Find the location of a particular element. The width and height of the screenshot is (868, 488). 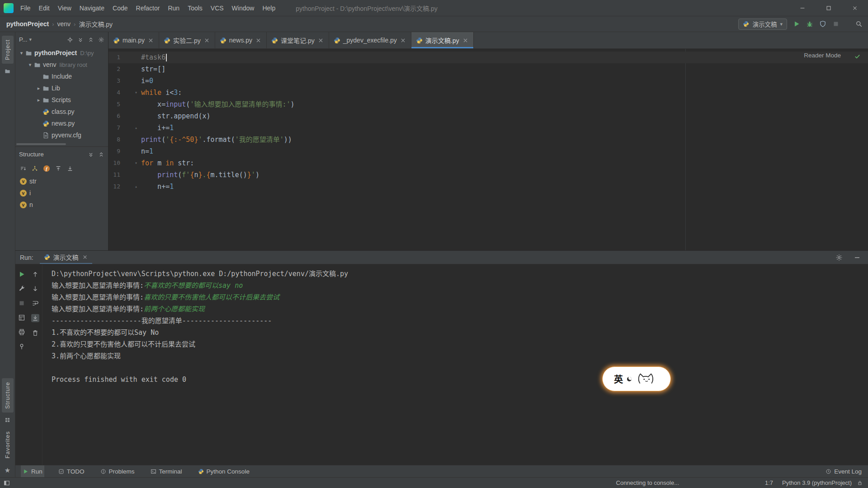

menu-view: View is located at coordinates (65, 8).